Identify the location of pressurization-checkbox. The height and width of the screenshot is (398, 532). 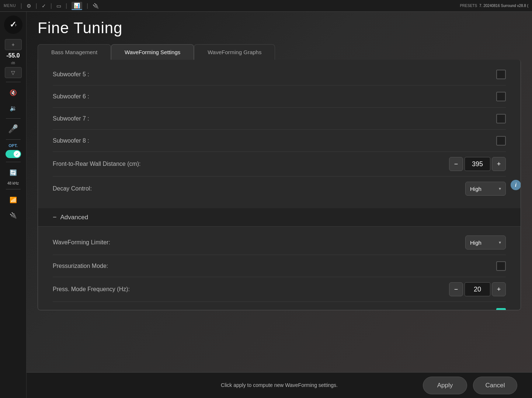
(501, 266).